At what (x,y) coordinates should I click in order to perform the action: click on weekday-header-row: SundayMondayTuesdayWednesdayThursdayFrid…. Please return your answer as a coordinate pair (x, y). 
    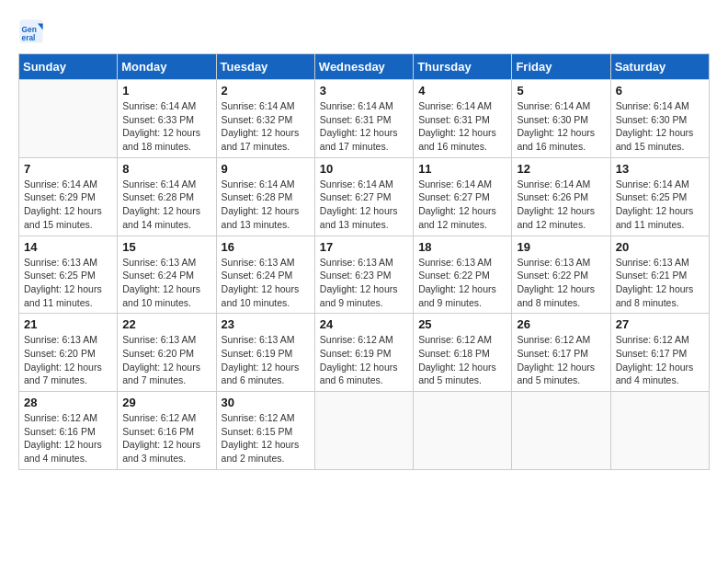
    Looking at the image, I should click on (364, 67).